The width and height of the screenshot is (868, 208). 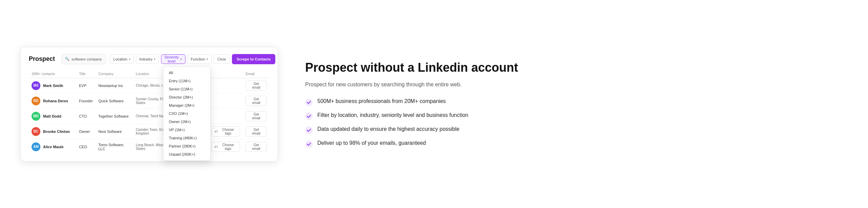 I want to click on dropdown-item-all: All, so click(x=187, y=73).